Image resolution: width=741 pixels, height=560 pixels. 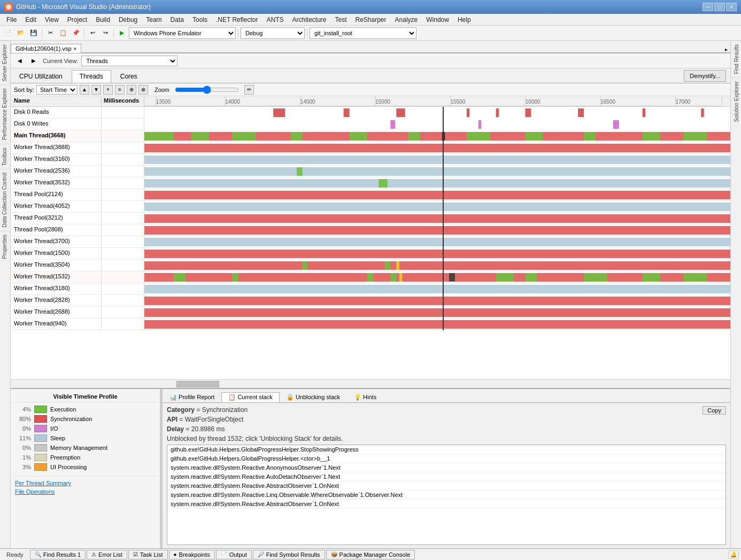 What do you see at coordinates (5, 156) in the screenshot?
I see `sidebar-toolbox: Toolbox` at bounding box center [5, 156].